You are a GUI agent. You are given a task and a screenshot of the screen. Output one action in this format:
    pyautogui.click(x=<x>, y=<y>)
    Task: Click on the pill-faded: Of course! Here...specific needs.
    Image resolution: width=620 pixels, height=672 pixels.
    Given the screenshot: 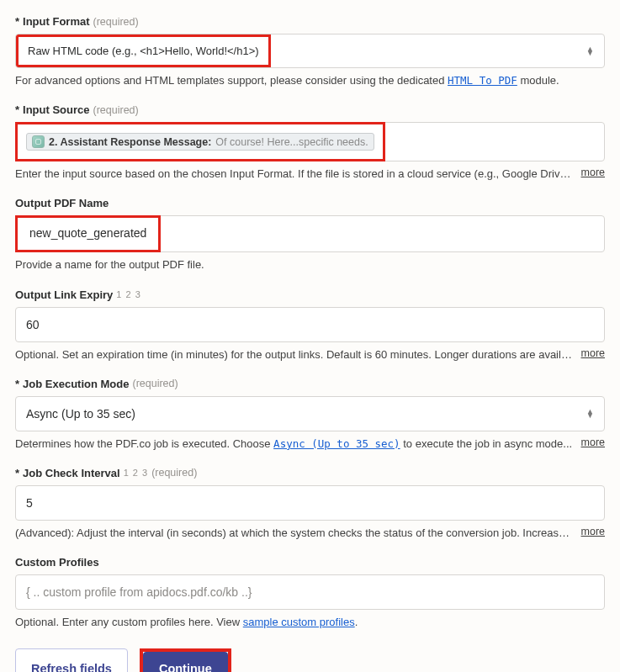 What is the action you would take?
    pyautogui.click(x=291, y=142)
    